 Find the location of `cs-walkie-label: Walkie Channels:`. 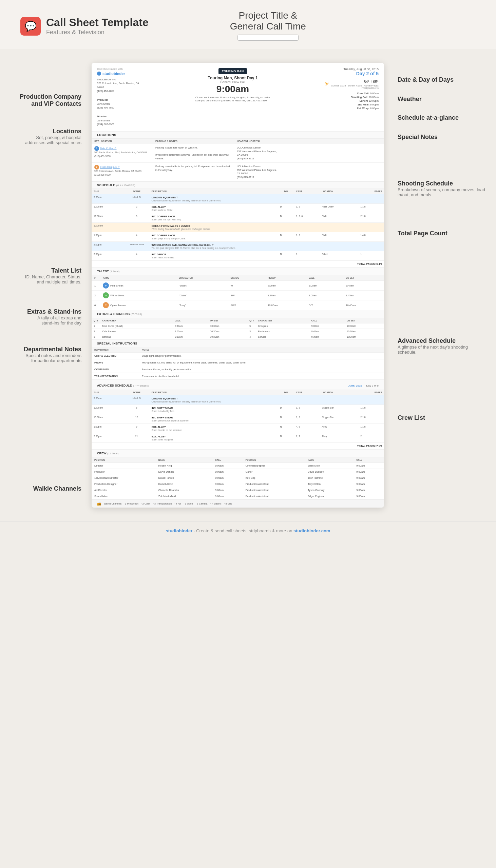

cs-walkie-label: Walkie Channels: is located at coordinates (113, 504).